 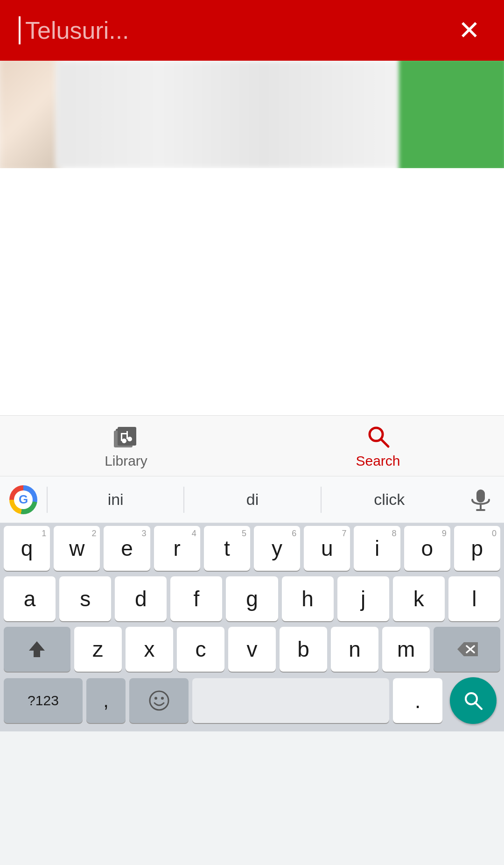 I want to click on key-n: n, so click(x=355, y=649).